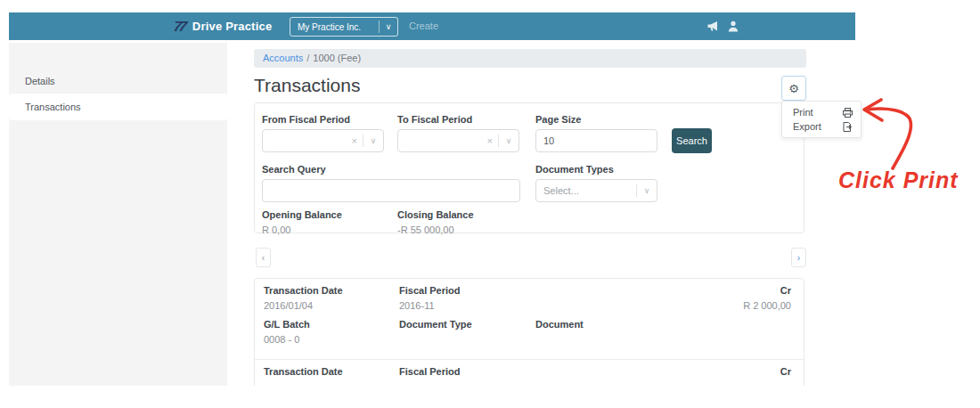 Image resolution: width=980 pixels, height=408 pixels. Describe the element at coordinates (597, 141) in the screenshot. I see `page-size-input` at that location.